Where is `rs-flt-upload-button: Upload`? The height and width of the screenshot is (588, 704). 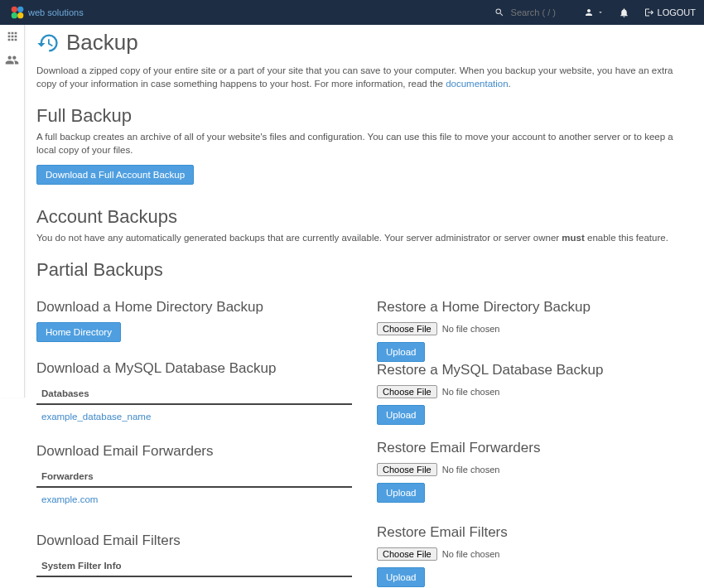 rs-flt-upload-button: Upload is located at coordinates (401, 577).